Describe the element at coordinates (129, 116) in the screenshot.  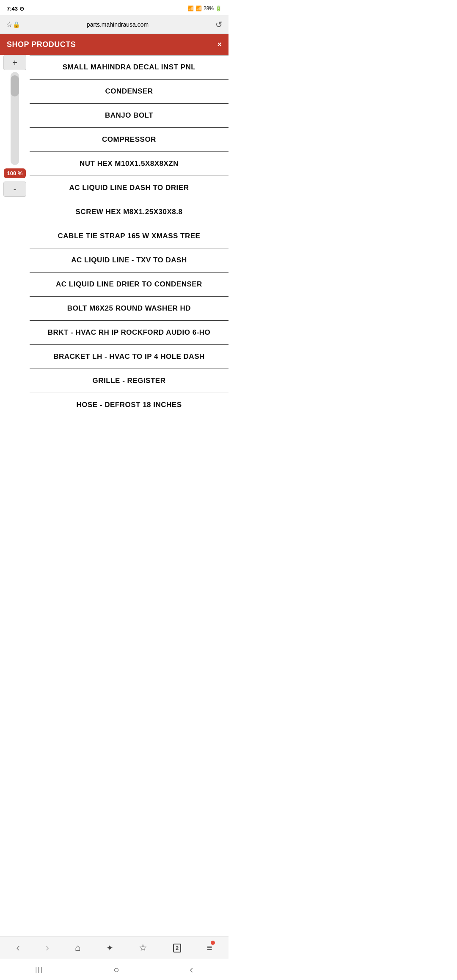
I see `list-item: BANJO BOLT` at that location.